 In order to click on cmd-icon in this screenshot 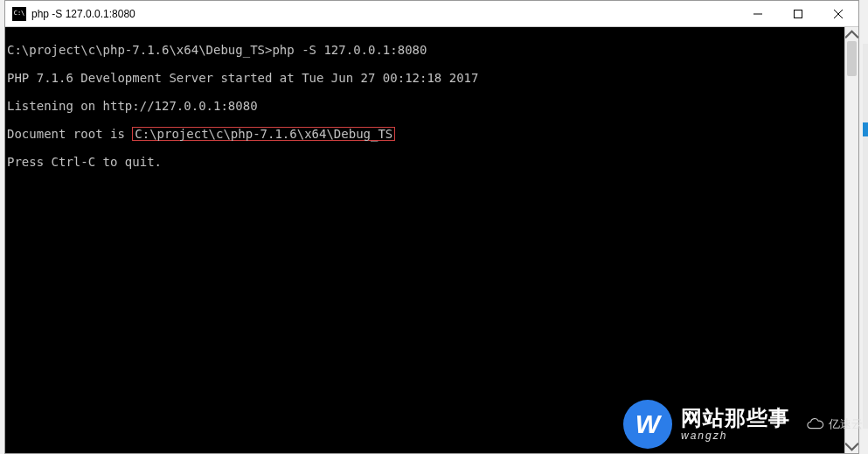, I will do `click(19, 14)`.